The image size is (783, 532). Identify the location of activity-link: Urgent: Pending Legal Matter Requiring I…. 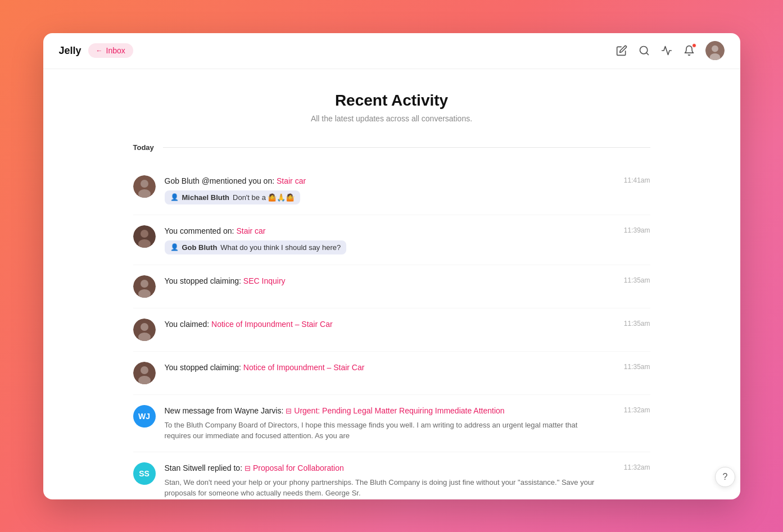
(399, 411).